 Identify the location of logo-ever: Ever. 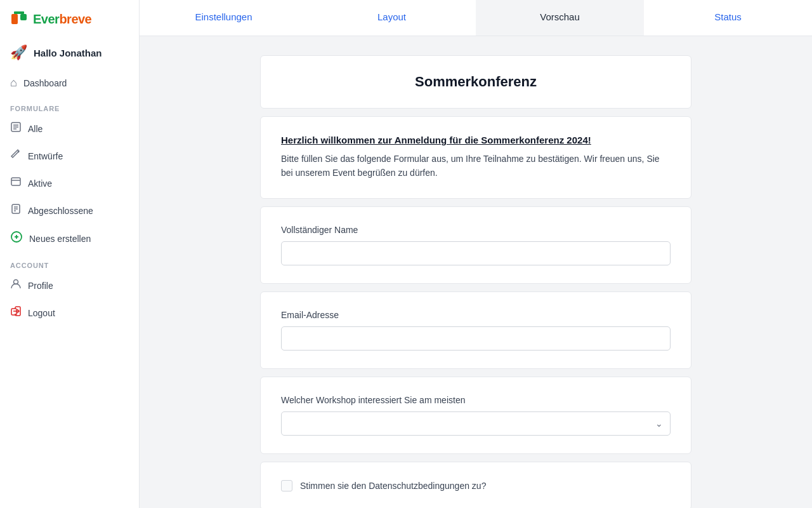
(46, 19).